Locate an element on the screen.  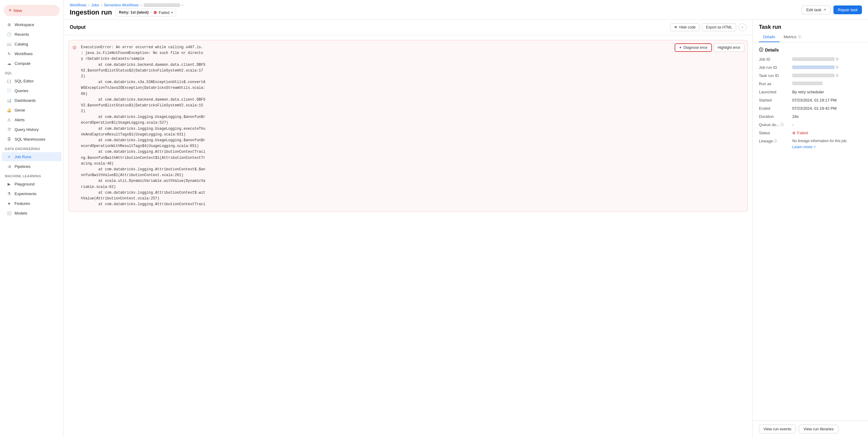
sidebar-item-job-runs: ≡ Job Runs is located at coordinates (32, 157).